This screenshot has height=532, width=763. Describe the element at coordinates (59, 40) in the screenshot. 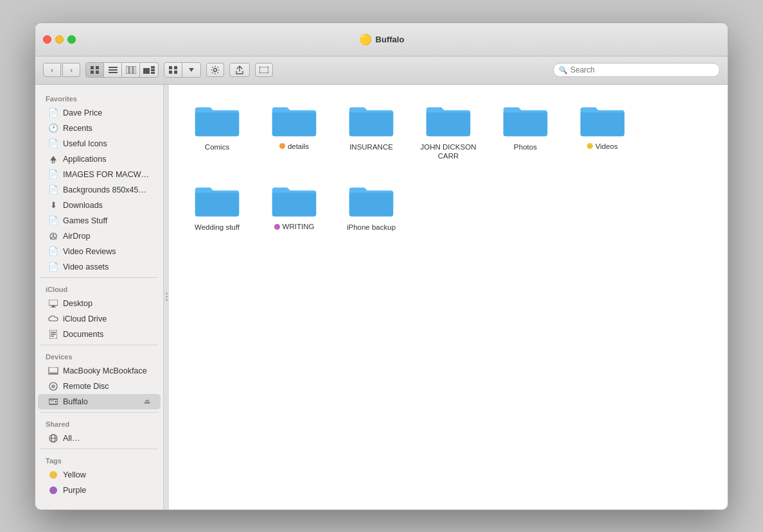

I see `minimize-button` at that location.